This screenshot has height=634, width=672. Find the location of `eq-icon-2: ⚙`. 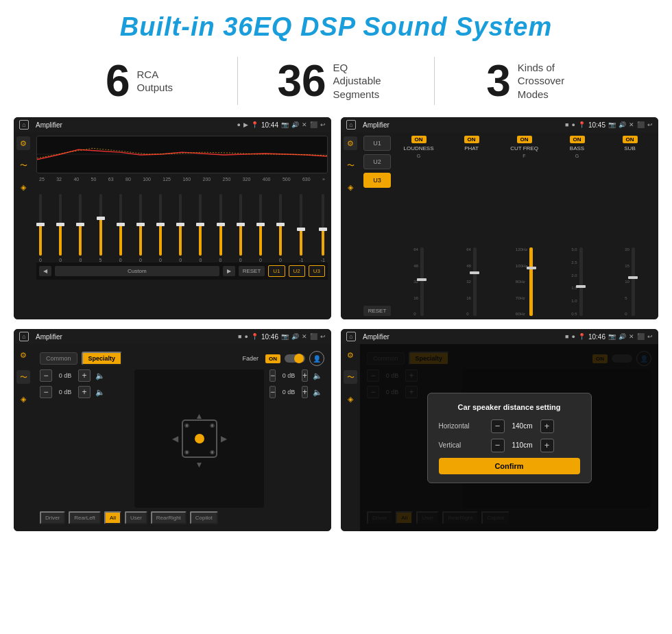

eq-icon-2: ⚙ is located at coordinates (350, 143).